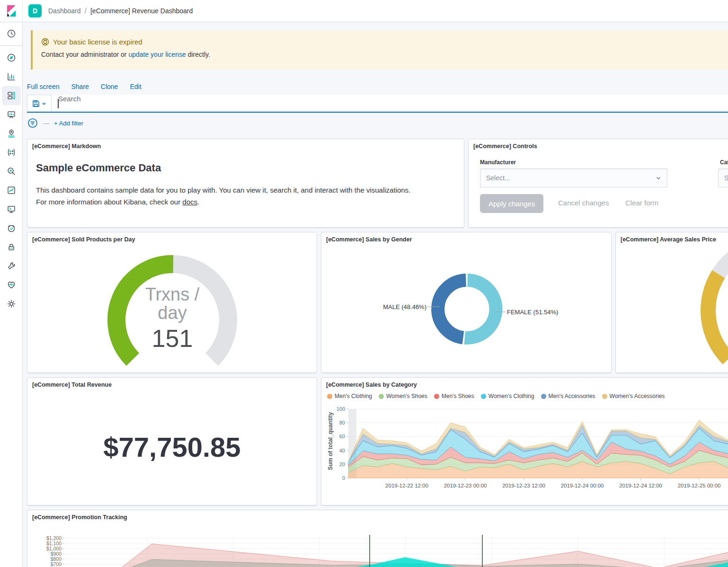 The height and width of the screenshot is (567, 728). What do you see at coordinates (342, 464) in the screenshot?
I see `svg-text: 20` at bounding box center [342, 464].